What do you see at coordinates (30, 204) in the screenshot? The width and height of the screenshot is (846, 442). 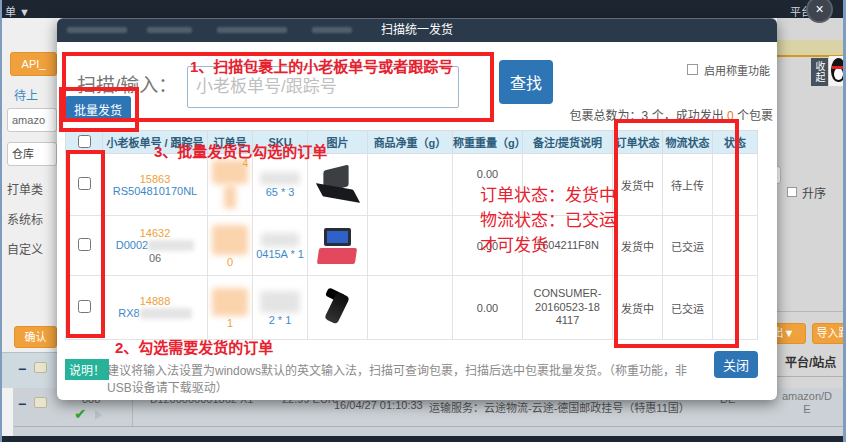 I see `left-sidebar: API_ 待上 amazo 仓库 打单类 系统标 自定义 确认 −` at bounding box center [30, 204].